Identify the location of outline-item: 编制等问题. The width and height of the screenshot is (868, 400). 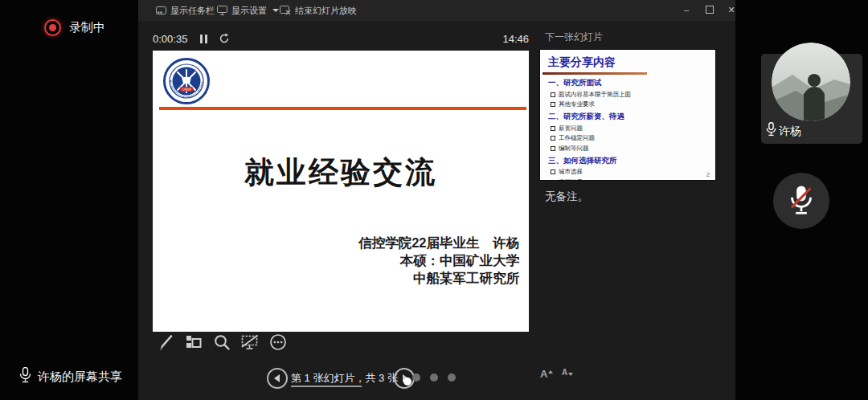
(630, 149).